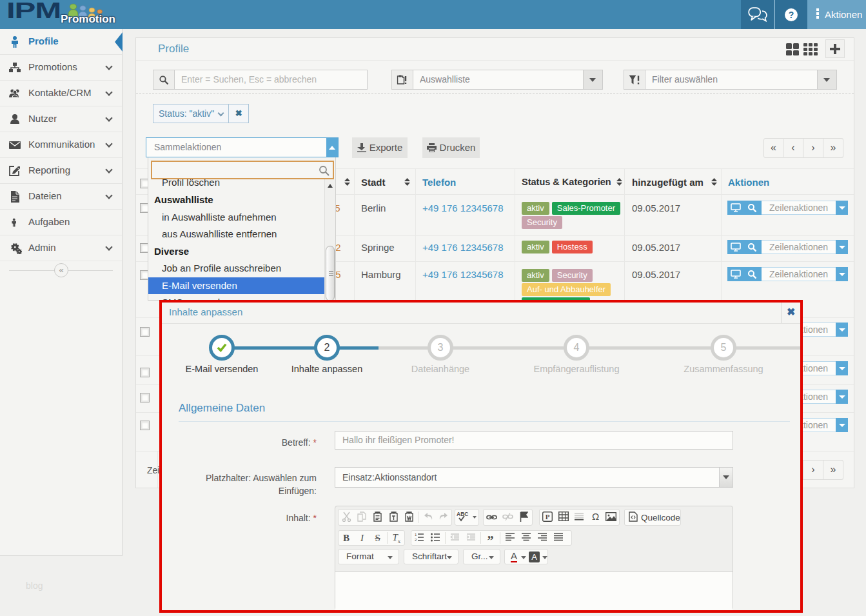 The image size is (866, 616). Describe the element at coordinates (416, 535) in the screenshot. I see `svg-text: 1` at that location.